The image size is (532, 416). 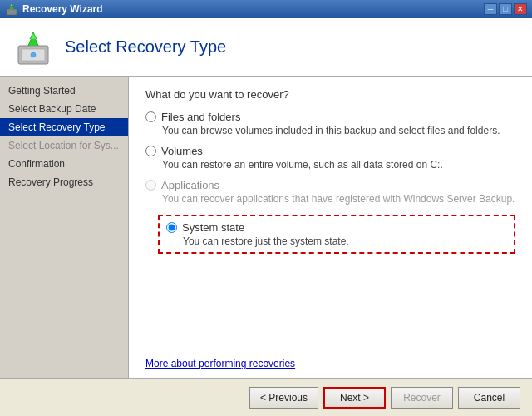 I want to click on nav-item-recovery-progress: Recovery Progress, so click(x=64, y=182).